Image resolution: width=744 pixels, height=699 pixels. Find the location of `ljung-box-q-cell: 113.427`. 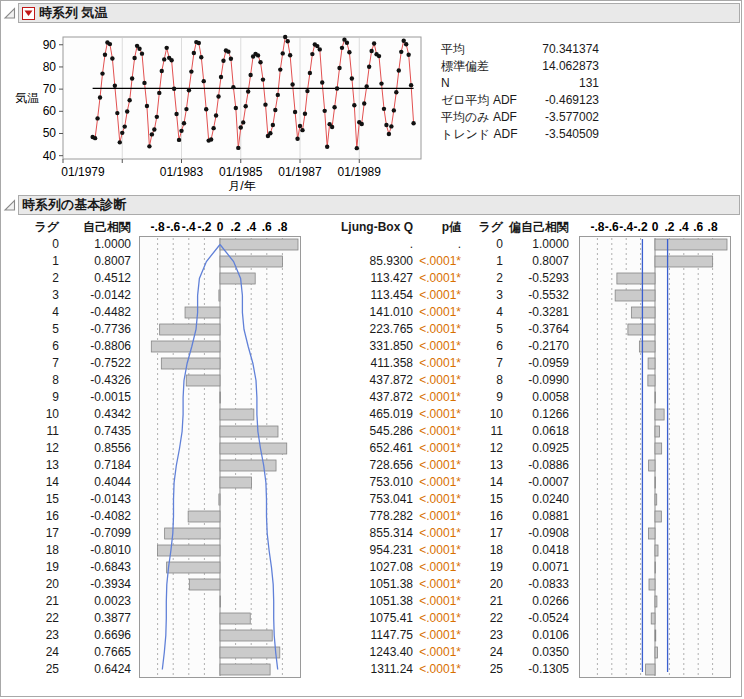

ljung-box-q-cell: 113.427 is located at coordinates (361, 278).